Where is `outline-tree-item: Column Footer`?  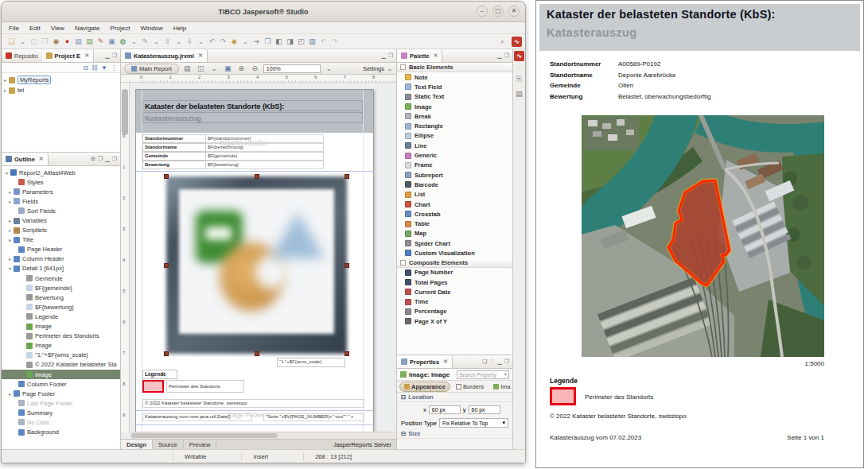
outline-tree-item: Column Footer is located at coordinates (60, 384).